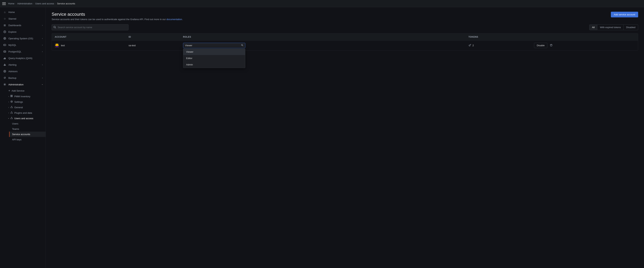  Describe the element at coordinates (323, 45) in the screenshot. I see `role-cell: Viewer Editor Admin` at that location.